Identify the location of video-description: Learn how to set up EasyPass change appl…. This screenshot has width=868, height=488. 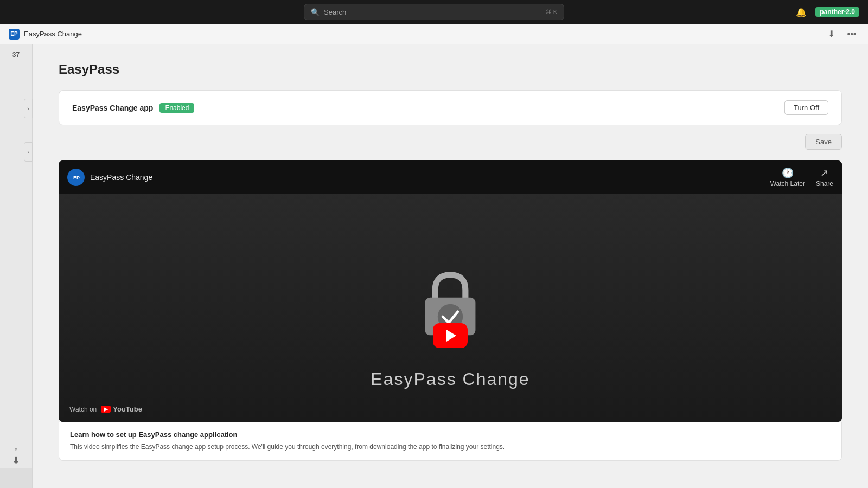
(450, 441).